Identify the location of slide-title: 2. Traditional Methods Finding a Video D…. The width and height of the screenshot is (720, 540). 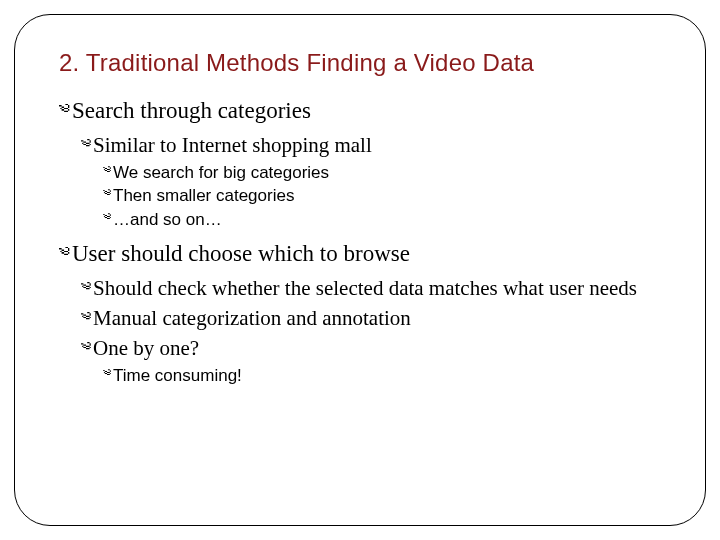
(360, 63).